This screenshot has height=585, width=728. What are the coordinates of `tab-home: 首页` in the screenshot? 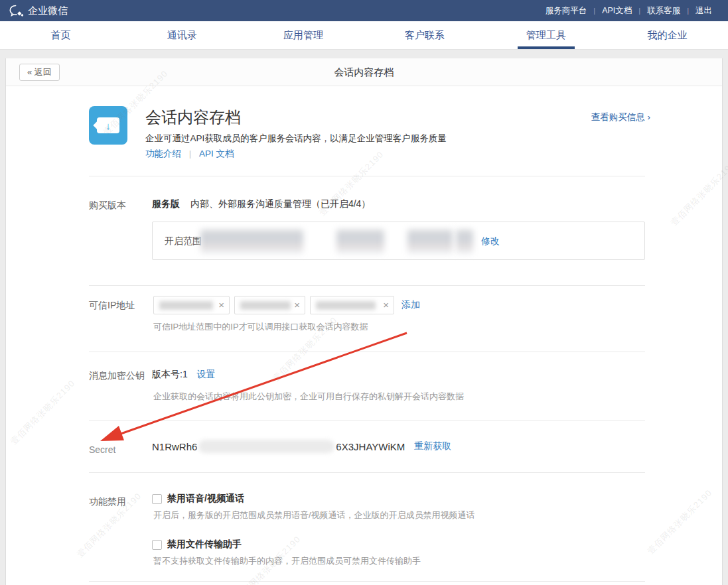 It's located at (61, 35).